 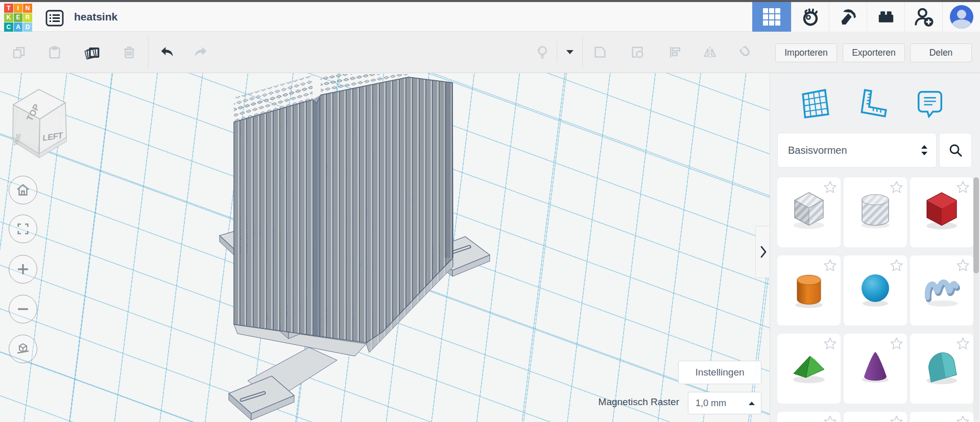 I want to click on adjust-button, so click(x=542, y=52).